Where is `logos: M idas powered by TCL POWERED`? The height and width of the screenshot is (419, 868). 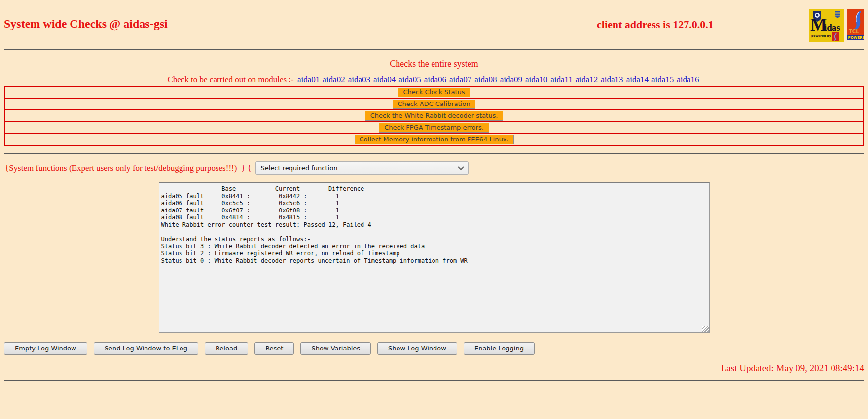
logos: M idas powered by TCL POWERED is located at coordinates (836, 26).